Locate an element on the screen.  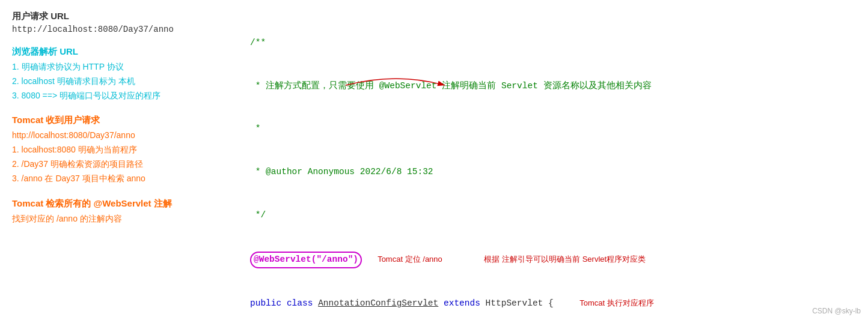
tomcat-search-section: Tomcat 检索所有的 @WebServlet 注解 找到对应的 /anno … is located at coordinates (120, 213).